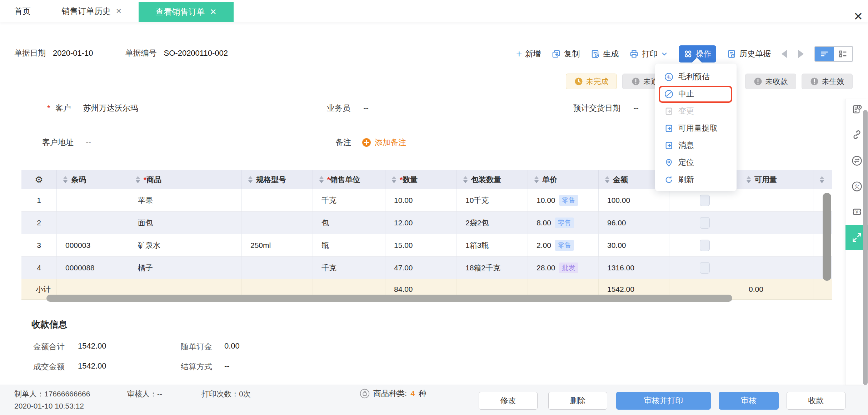 This screenshot has width=868, height=415. I want to click on cell-amount: 1316.00, so click(634, 268).